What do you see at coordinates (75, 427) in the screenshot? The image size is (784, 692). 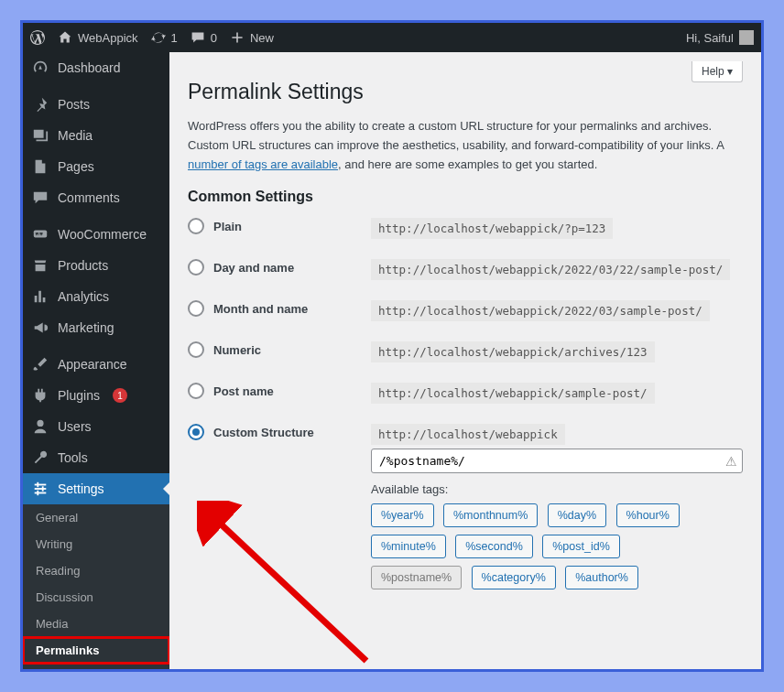 I see `sidebar-item-label: Users` at bounding box center [75, 427].